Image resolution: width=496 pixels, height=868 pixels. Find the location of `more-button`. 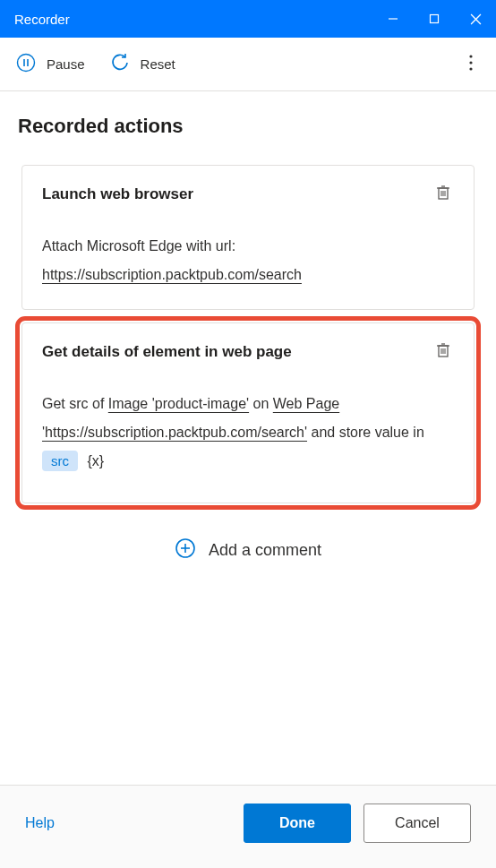

more-button is located at coordinates (471, 64).